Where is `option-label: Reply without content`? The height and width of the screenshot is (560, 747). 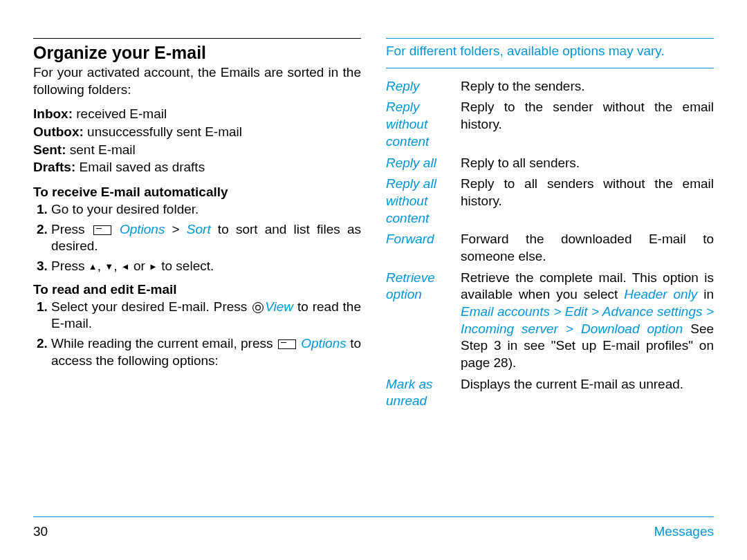 option-label: Reply without content is located at coordinates (423, 124).